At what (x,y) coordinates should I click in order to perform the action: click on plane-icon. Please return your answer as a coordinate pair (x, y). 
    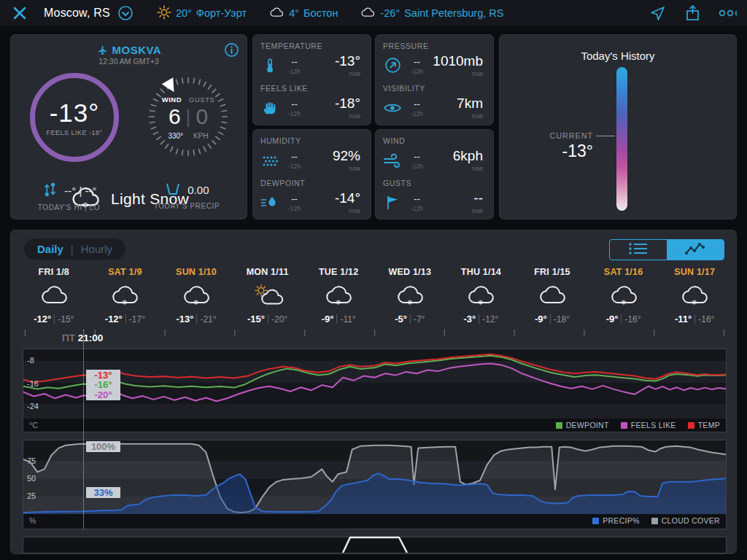
    Looking at the image, I should click on (102, 50).